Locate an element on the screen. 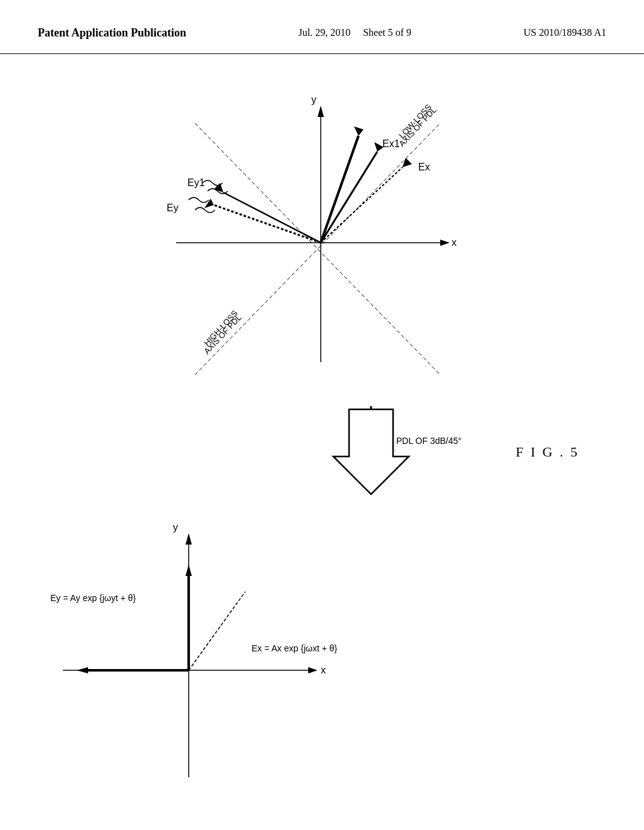 The image size is (644, 830). header-center: Jul. 29, 2010 Sheet 5 of 9 is located at coordinates (355, 33).